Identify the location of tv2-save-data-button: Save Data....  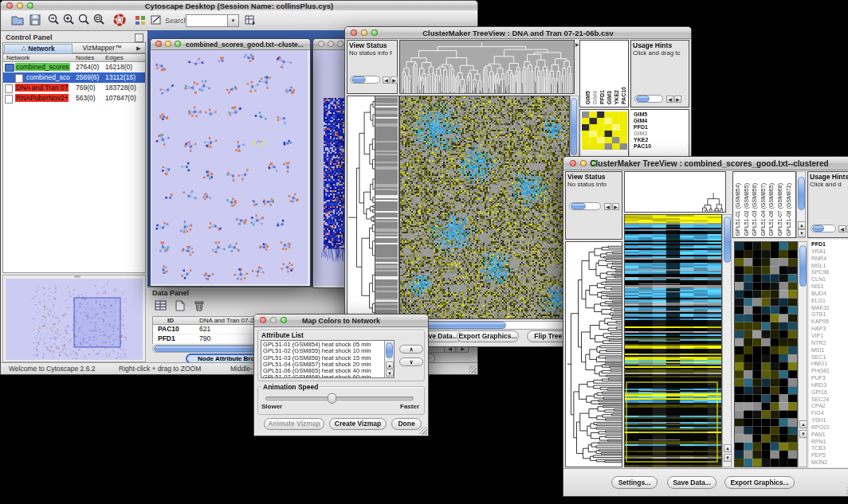
(692, 483).